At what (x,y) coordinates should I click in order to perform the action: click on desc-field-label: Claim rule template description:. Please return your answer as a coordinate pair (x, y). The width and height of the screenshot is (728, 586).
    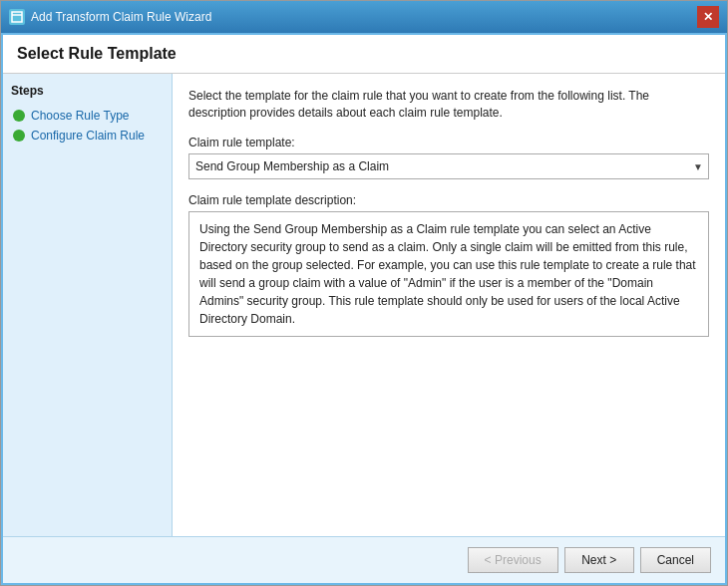
    Looking at the image, I should click on (449, 200).